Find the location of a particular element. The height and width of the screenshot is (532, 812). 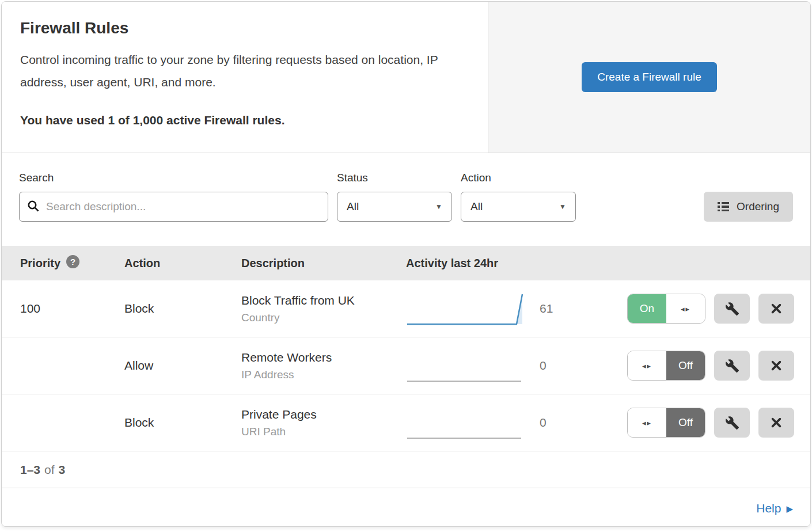

rule-description-cell: Block Traffic from UK Country is located at coordinates (324, 309).